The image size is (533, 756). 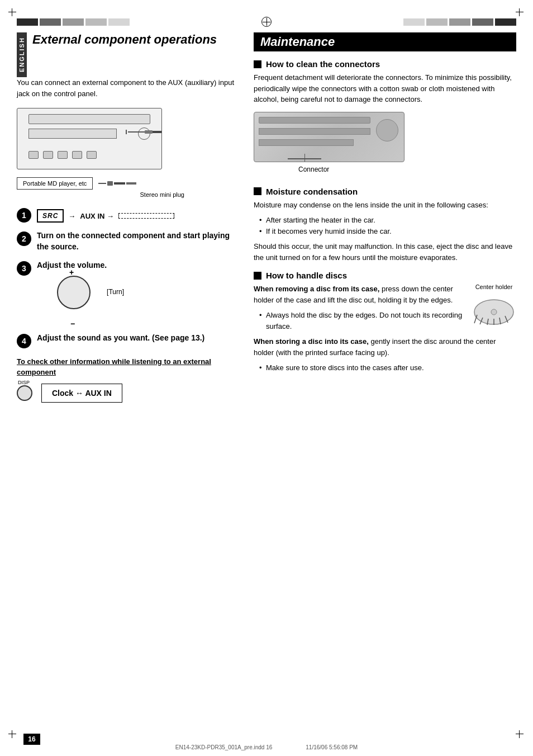 What do you see at coordinates (106, 153) in the screenshot?
I see `device-diagram: Portable MD player, etc Stereo mini plug` at bounding box center [106, 153].